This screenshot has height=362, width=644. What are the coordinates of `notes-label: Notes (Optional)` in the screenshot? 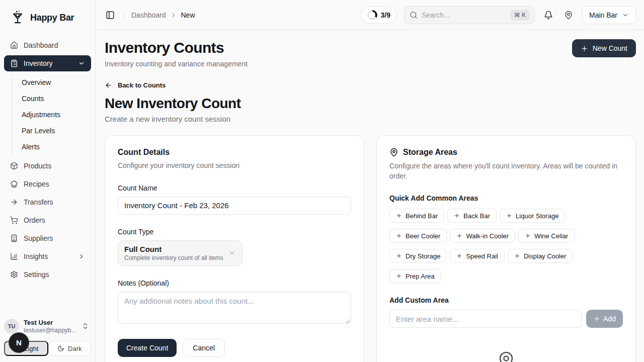 It's located at (234, 283).